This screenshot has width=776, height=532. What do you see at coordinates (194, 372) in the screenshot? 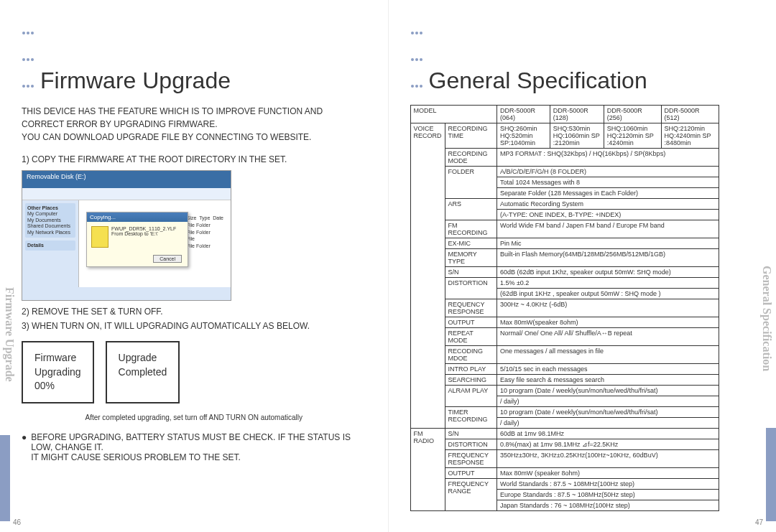
I see `status-boxes: FirmwareUpgrading00% UpgradeCompleted` at bounding box center [194, 372].